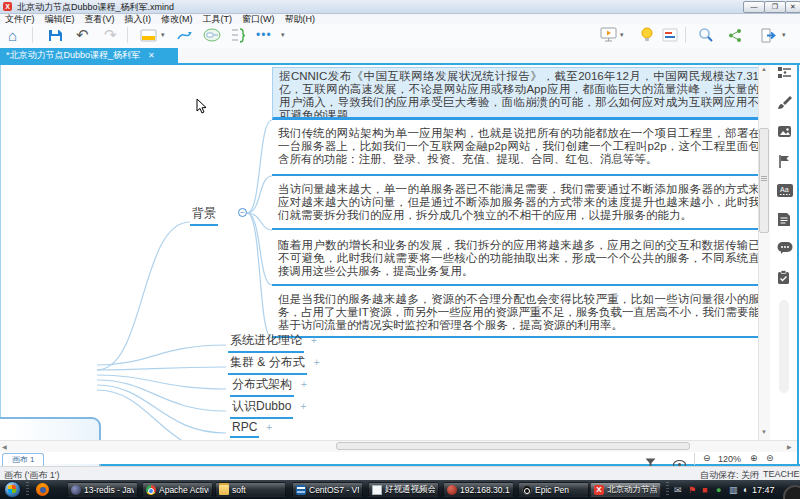 This screenshot has height=499, width=800. I want to click on remote-icon, so click(452, 490).